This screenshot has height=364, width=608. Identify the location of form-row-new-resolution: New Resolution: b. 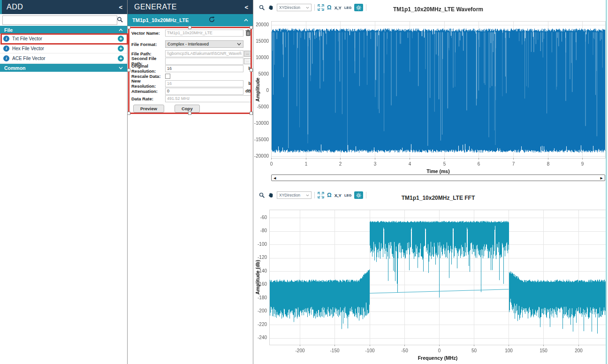
(191, 83).